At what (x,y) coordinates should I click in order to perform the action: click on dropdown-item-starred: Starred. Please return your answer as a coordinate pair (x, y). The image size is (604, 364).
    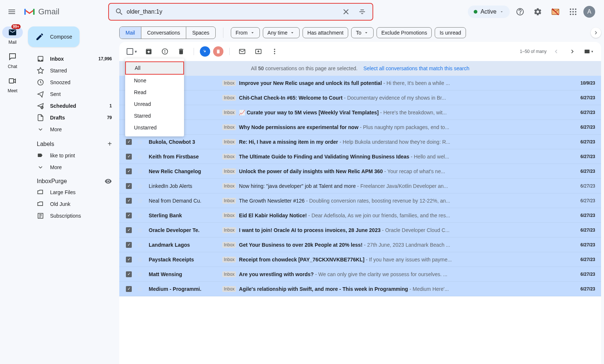
    Looking at the image, I should click on (155, 116).